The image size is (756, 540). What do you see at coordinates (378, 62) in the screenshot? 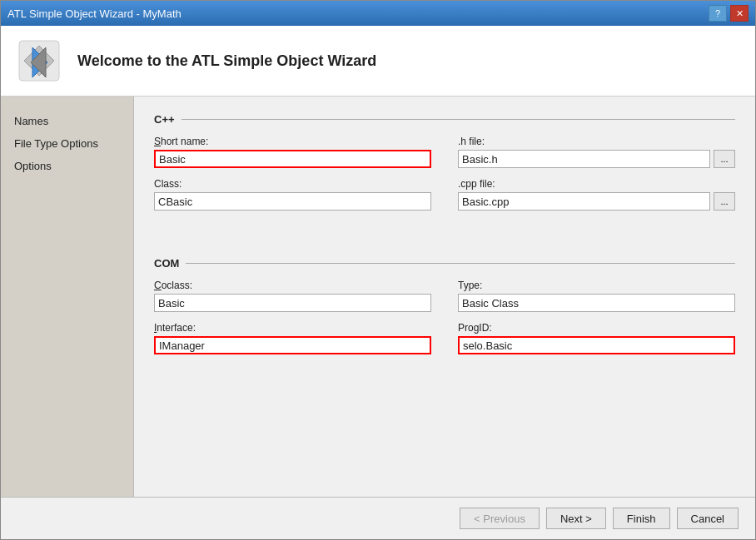
I see `wizard-header: Welcome to the ATL Simple Object Wizard` at bounding box center [378, 62].